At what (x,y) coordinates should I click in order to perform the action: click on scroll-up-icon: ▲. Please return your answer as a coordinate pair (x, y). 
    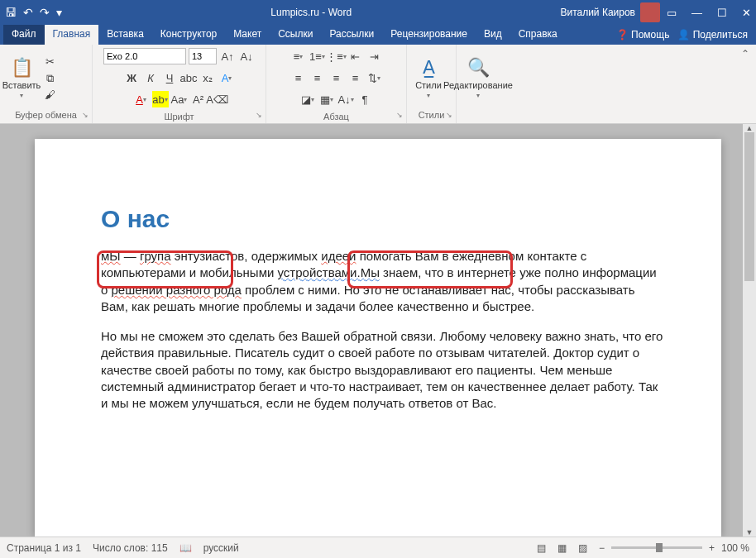
    Looking at the image, I should click on (749, 128).